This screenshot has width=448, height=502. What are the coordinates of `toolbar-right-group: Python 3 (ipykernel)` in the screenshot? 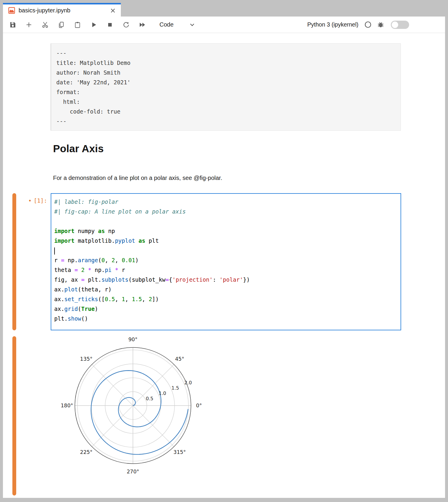 It's located at (376, 25).